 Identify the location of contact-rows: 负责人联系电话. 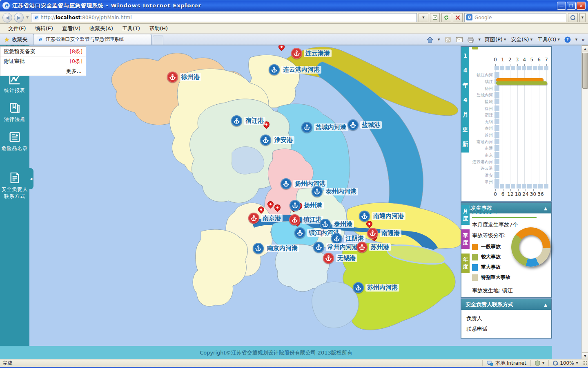
(506, 324).